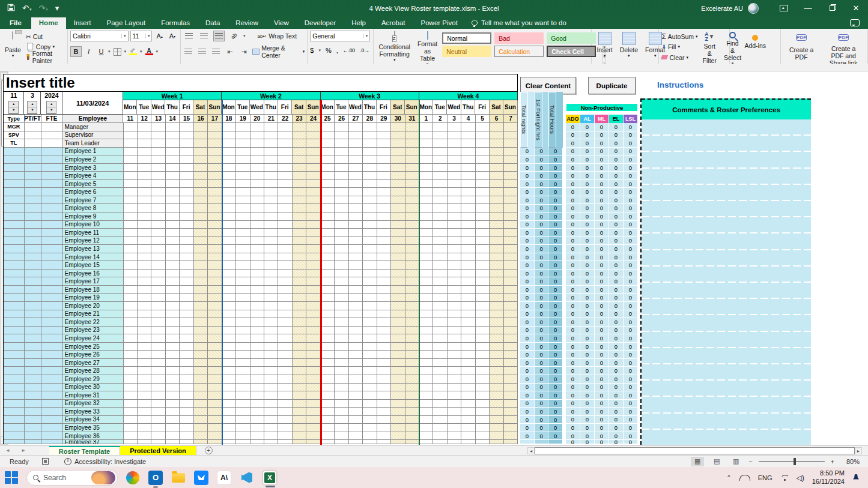  What do you see at coordinates (341, 107) in the screenshot?
I see `day-name-cell: Tue` at bounding box center [341, 107].